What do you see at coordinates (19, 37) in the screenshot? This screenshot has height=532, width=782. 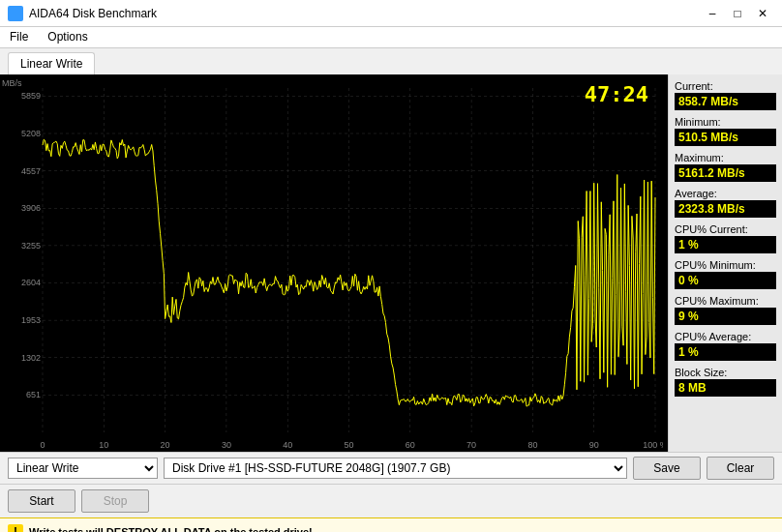 I see `menu-file: File` at bounding box center [19, 37].